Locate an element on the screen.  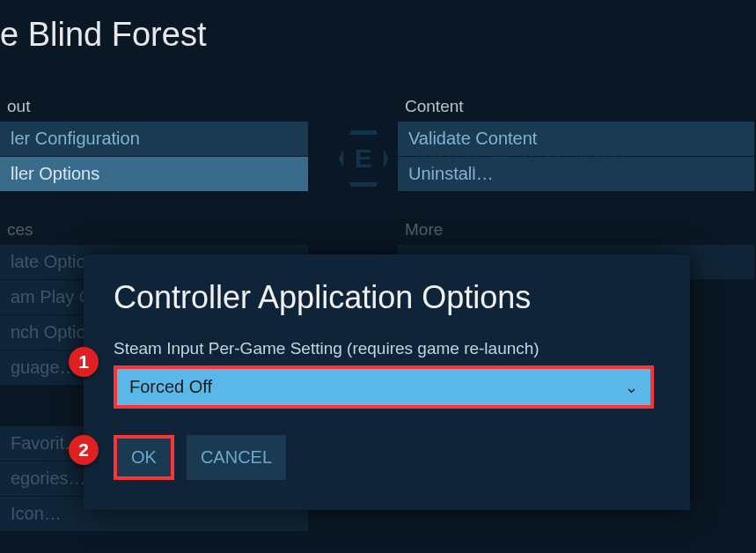
chevron-down-icon: ⌄ is located at coordinates (632, 387).